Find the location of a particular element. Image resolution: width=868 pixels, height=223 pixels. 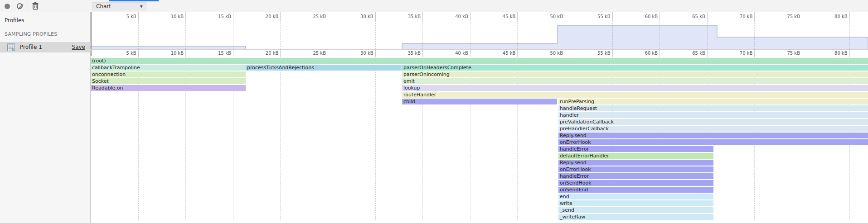

flame-block-onsendhook: onSendHook is located at coordinates (636, 183).